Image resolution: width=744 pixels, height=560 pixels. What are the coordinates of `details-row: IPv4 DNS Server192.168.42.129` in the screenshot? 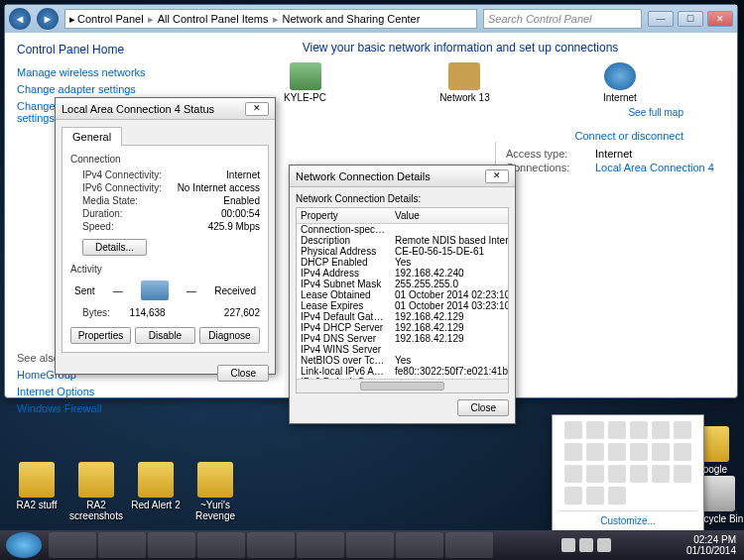 It's located at (403, 339).